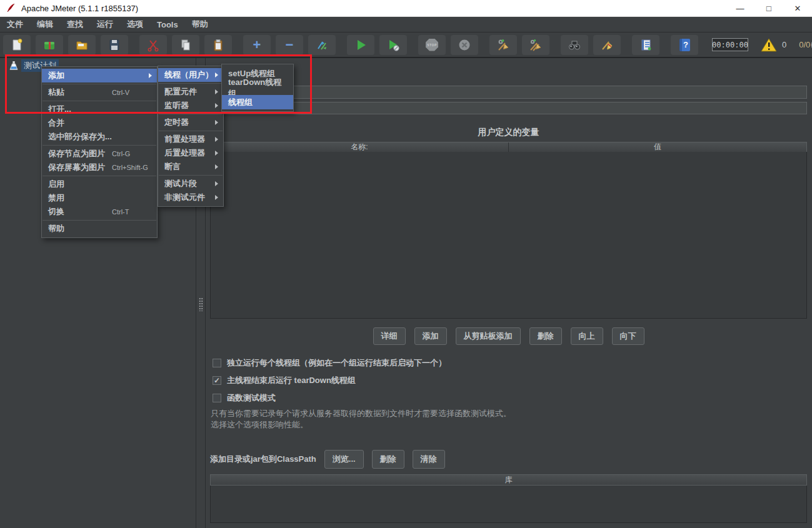 The image size is (812, 528). I want to click on browse-button: 浏览..., so click(344, 459).